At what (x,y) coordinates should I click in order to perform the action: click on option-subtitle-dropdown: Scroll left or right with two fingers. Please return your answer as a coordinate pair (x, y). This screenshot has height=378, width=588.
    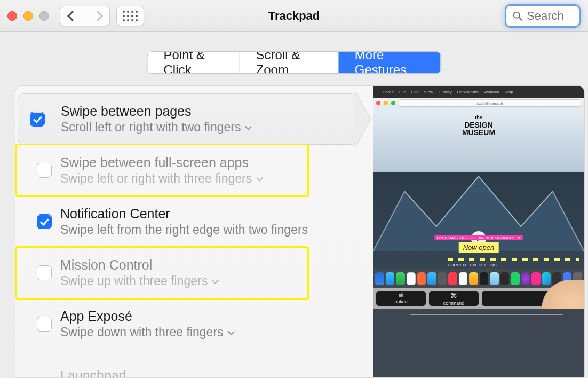
    Looking at the image, I should click on (198, 127).